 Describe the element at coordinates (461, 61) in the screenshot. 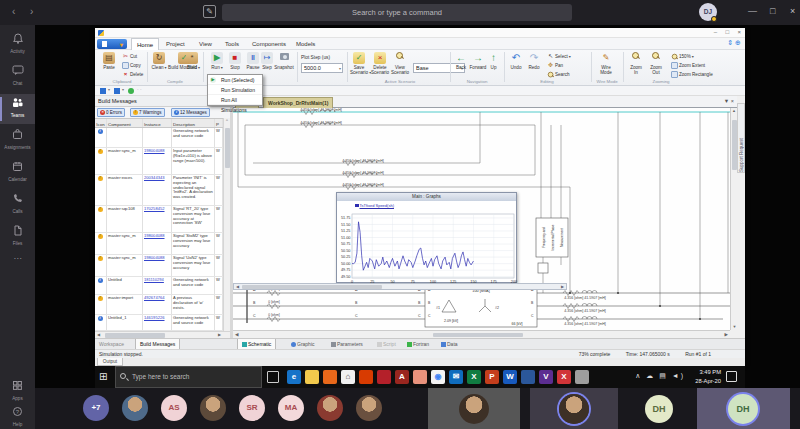

I see `back-nav-button: ←Back` at that location.